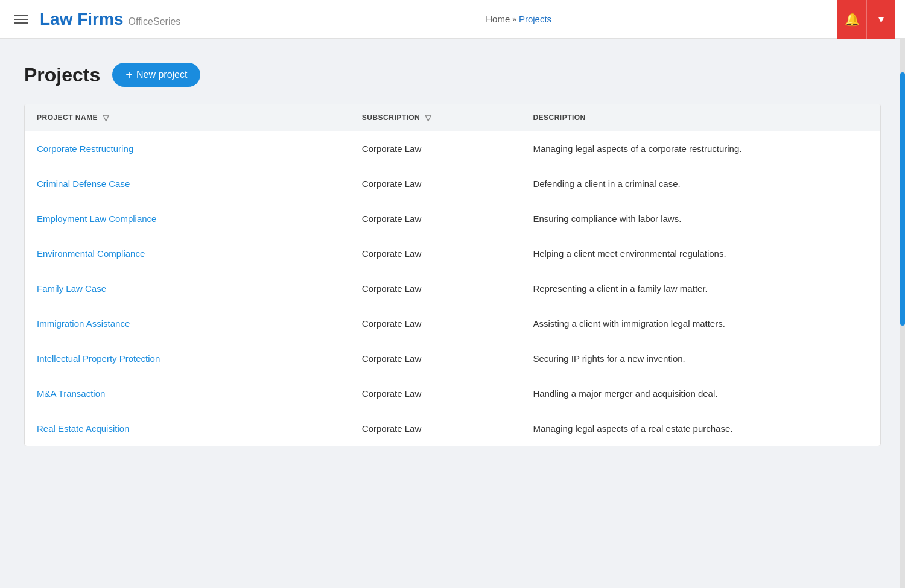  Describe the element at coordinates (453, 219) in the screenshot. I see `table-row: Employment Law ComplianceCorporate LawEn…` at that location.